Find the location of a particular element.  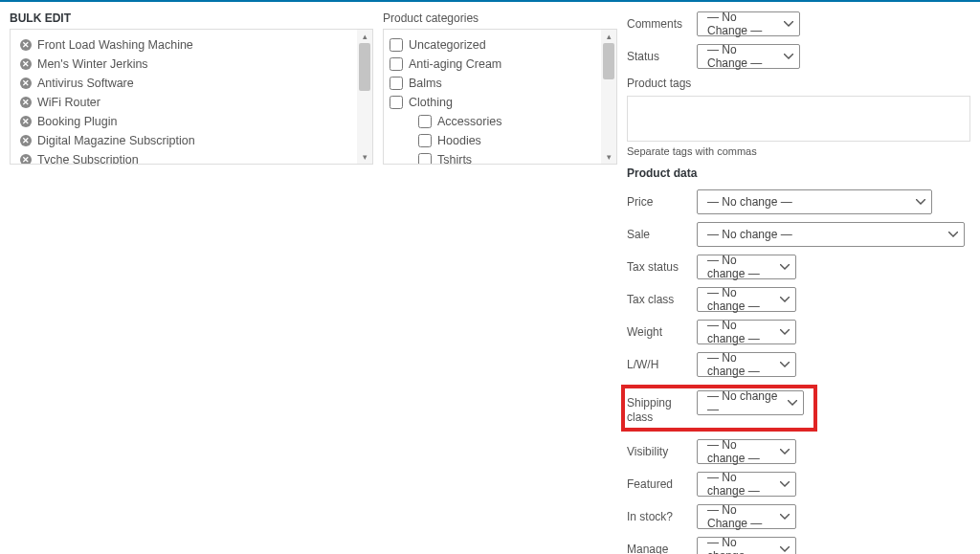

shipping-class-label: Shipping class is located at coordinates (658, 408).